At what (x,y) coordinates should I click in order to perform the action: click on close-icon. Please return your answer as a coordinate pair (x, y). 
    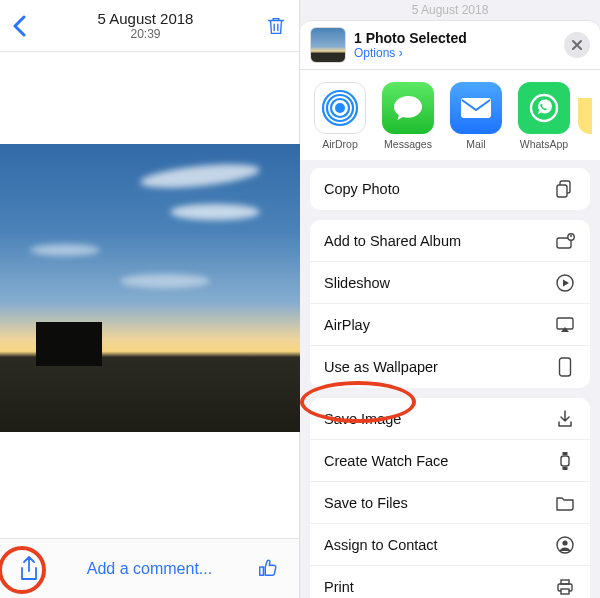
    Looking at the image, I should click on (577, 45).